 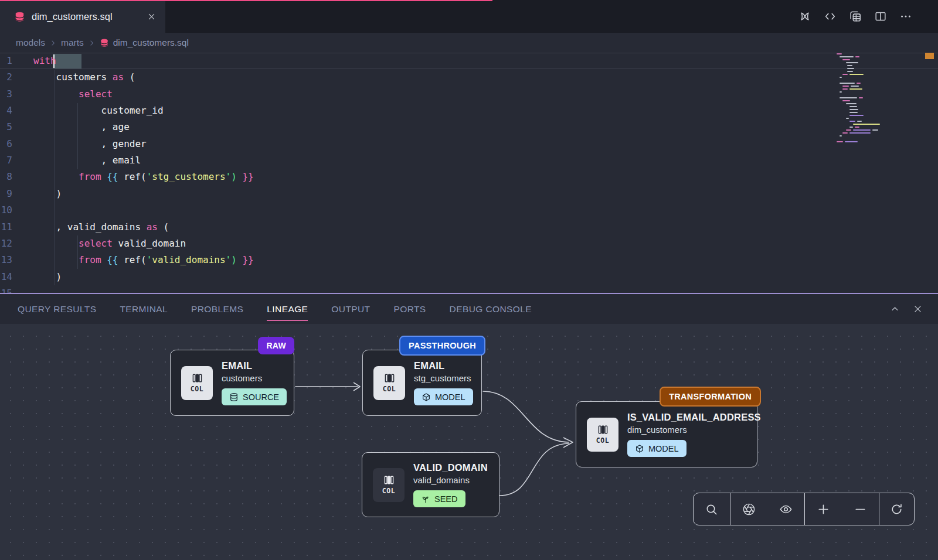 I want to click on eye-icon, so click(x=786, y=510).